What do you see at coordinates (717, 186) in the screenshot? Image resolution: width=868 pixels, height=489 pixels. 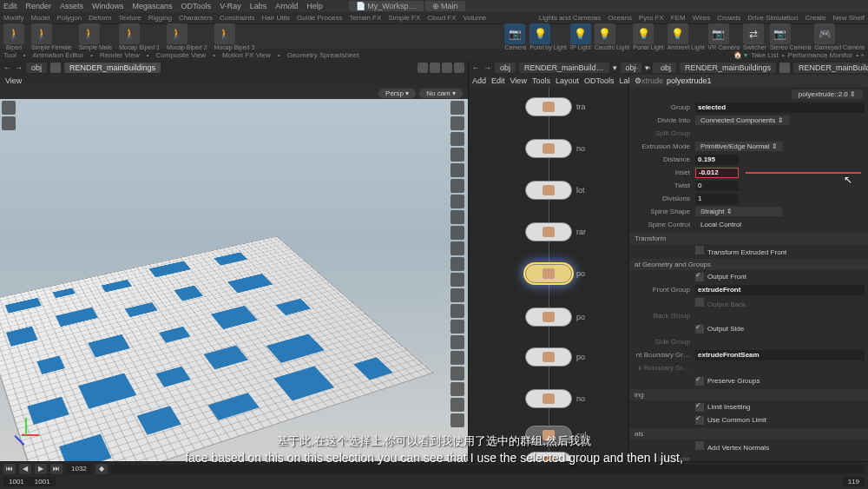 I see `twist-input` at bounding box center [717, 186].